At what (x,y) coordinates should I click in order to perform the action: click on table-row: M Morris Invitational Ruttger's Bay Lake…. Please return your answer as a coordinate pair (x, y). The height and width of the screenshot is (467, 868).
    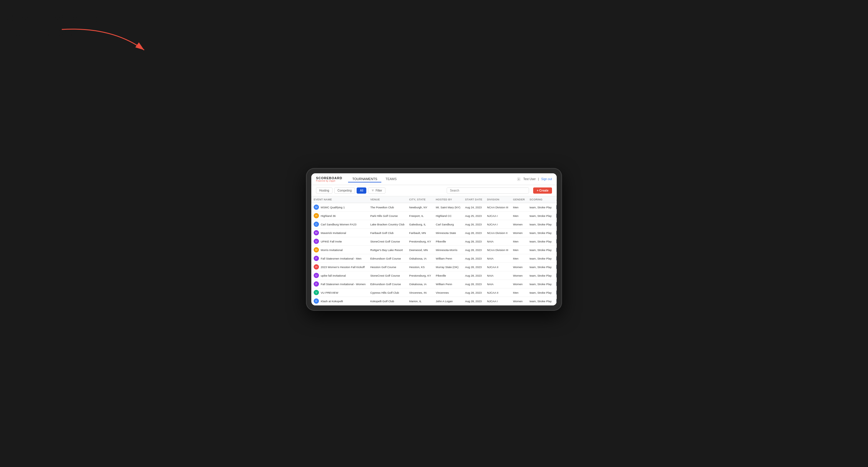
    Looking at the image, I should click on (434, 250).